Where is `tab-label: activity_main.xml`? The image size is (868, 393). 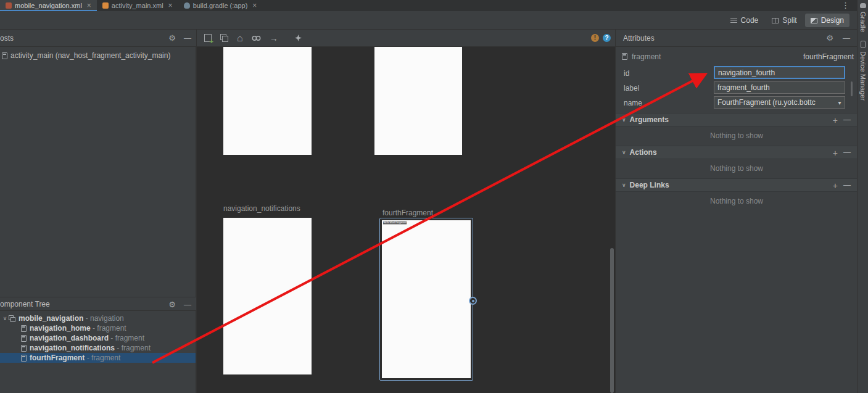 tab-label: activity_main.xml is located at coordinates (138, 6).